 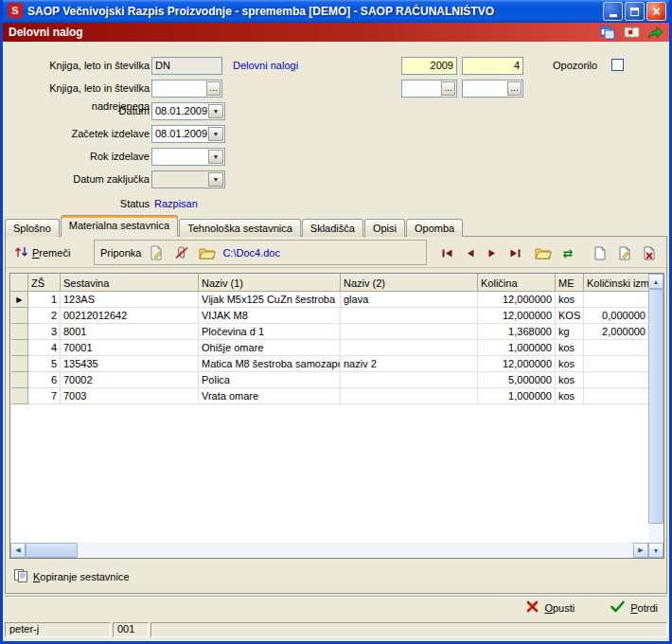 I want to click on scroll-left-icon: ◀, so click(x=18, y=550).